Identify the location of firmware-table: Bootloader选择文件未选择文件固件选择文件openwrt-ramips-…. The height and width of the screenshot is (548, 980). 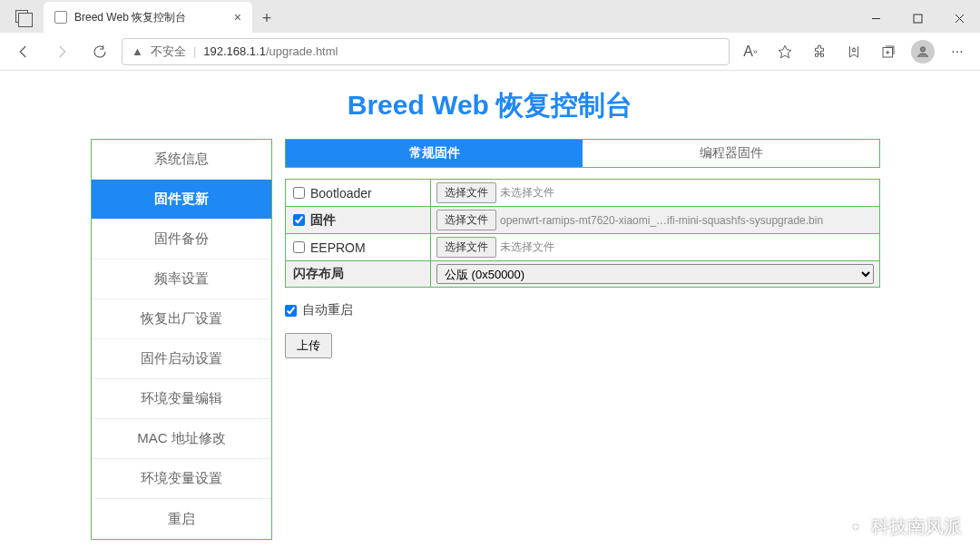
(583, 233).